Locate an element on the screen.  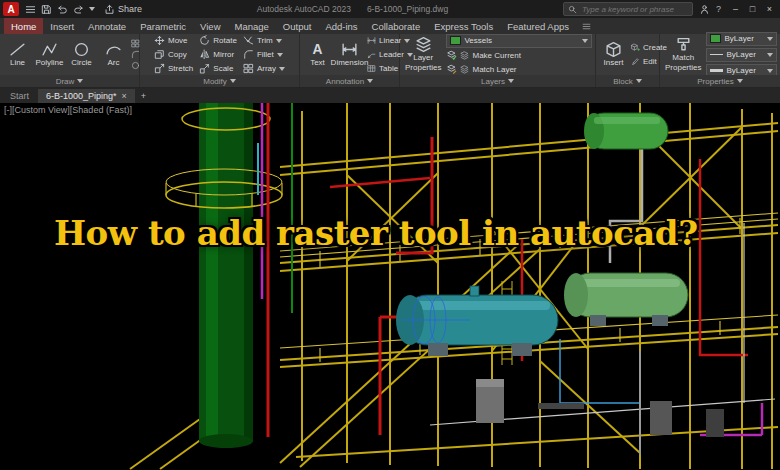
tab-annotate: Annotate is located at coordinates (107, 26).